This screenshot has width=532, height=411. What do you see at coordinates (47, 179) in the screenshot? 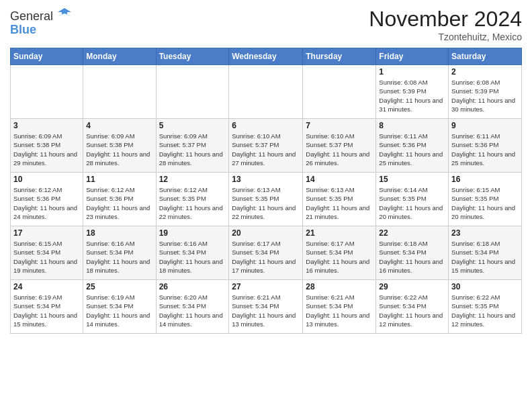
I see `day-number: 10` at bounding box center [47, 179].